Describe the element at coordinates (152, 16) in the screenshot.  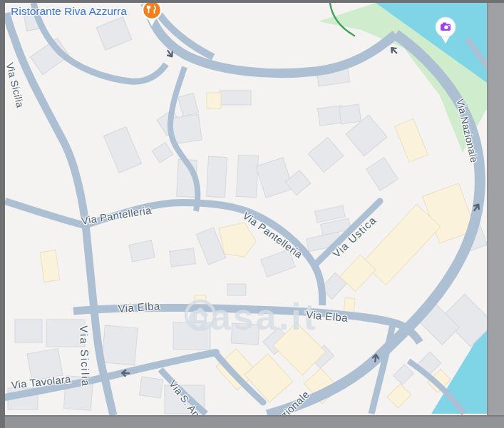
I see `restaurant-pin` at that location.